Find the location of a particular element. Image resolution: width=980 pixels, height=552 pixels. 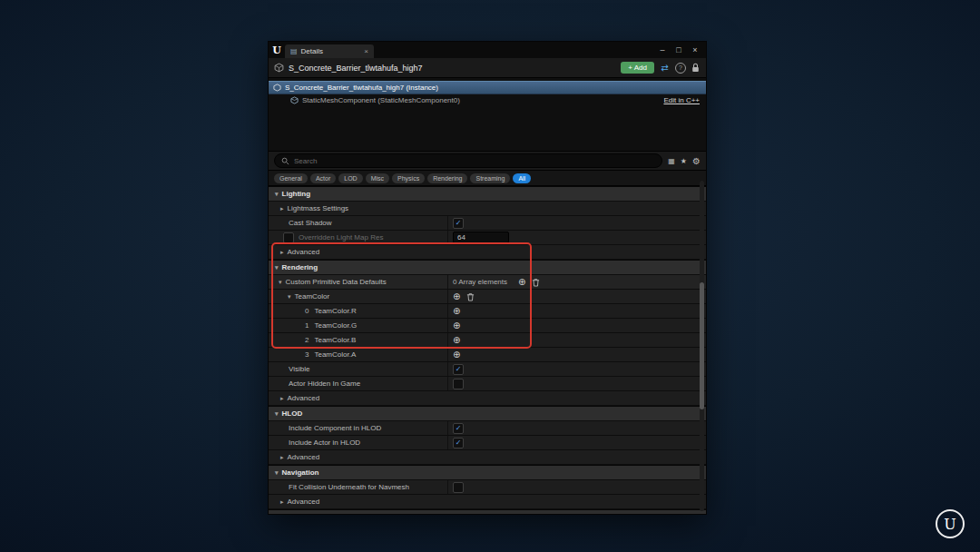

check-icon: ✓ is located at coordinates (459, 223).